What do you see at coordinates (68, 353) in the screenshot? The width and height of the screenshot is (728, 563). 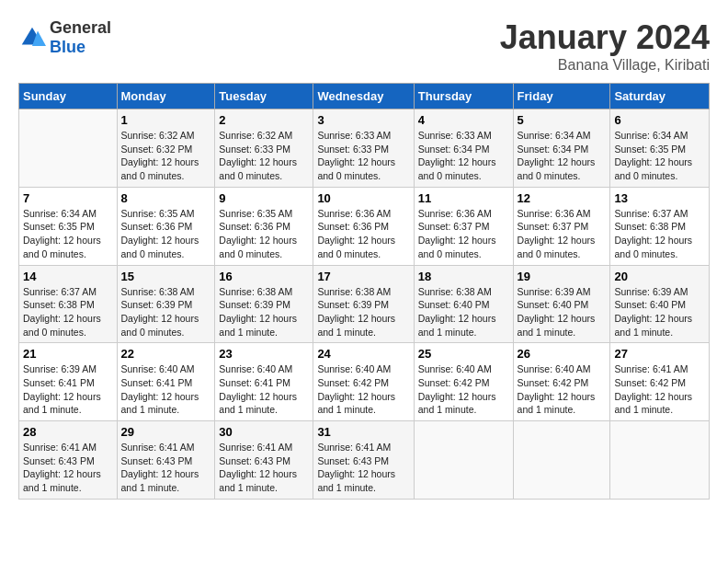 I see `day-number: 21` at bounding box center [68, 353].